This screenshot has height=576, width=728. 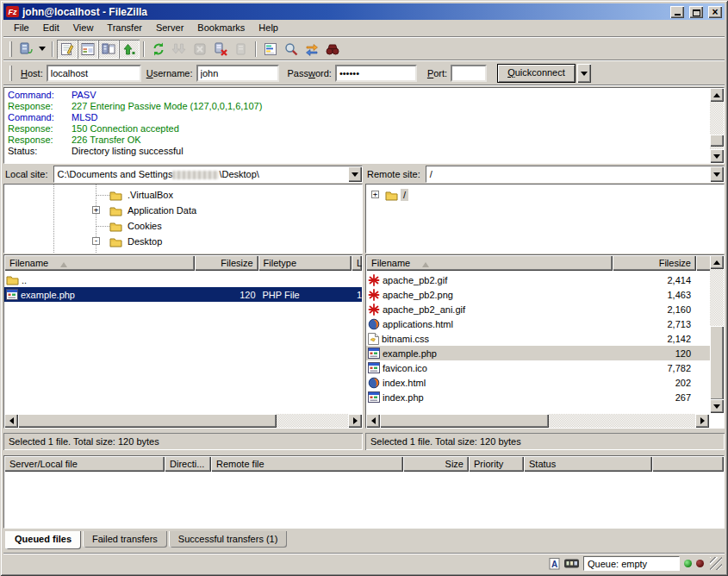 What do you see at coordinates (183, 341) in the screenshot?
I see `local-file-list: FilenameFilesizeFiletypeL ..example.php1…` at bounding box center [183, 341].